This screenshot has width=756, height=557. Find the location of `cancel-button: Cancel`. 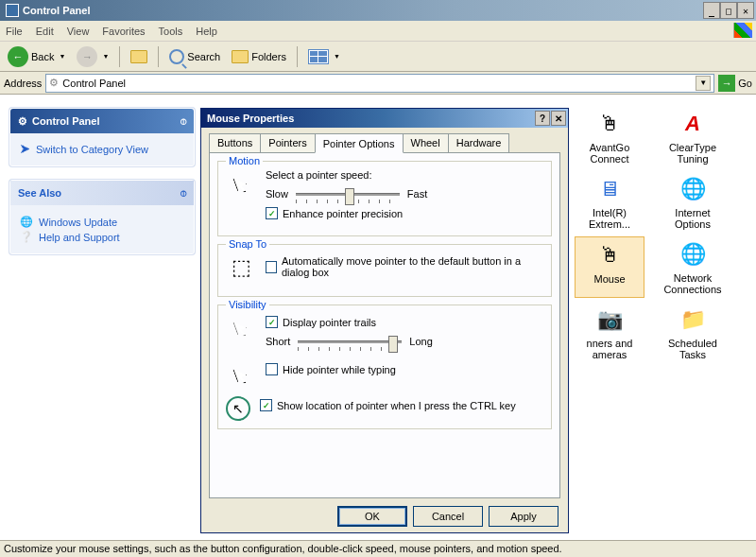

cancel-button: Cancel is located at coordinates (448, 516).